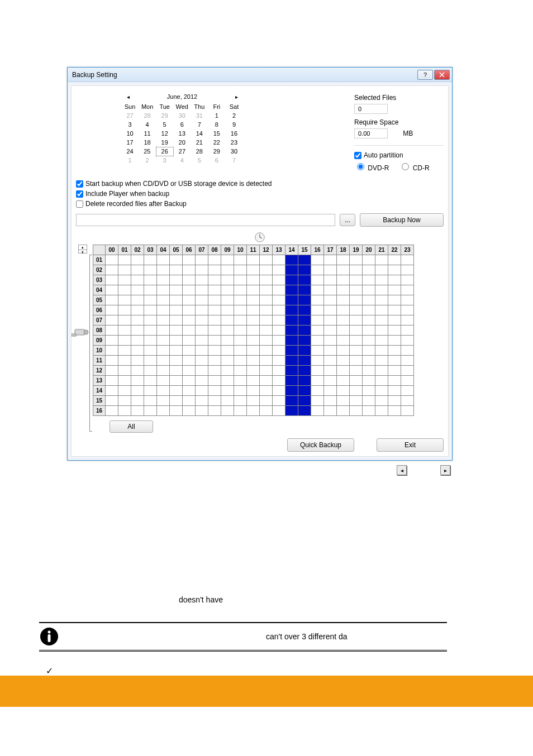 The width and height of the screenshot is (533, 756). I want to click on opt-delete-after: Delete recorded files after Backup, so click(260, 204).